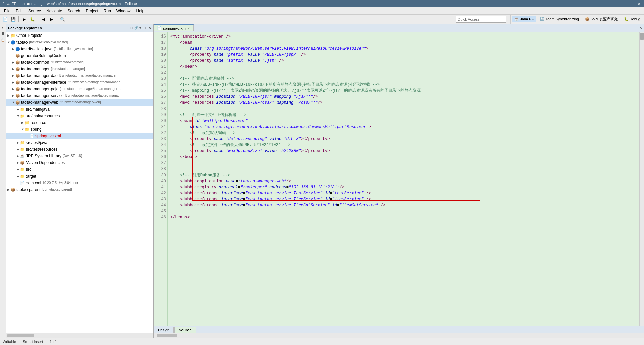  Describe the element at coordinates (51, 19) in the screenshot. I see `forward-button: ▶` at that location.